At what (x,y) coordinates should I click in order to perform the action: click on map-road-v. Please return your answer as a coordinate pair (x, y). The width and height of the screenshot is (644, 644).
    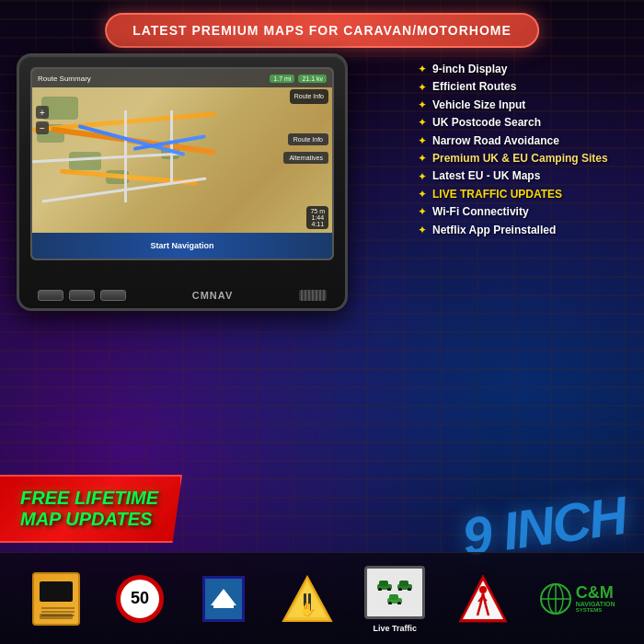
    Looking at the image, I should click on (125, 156).